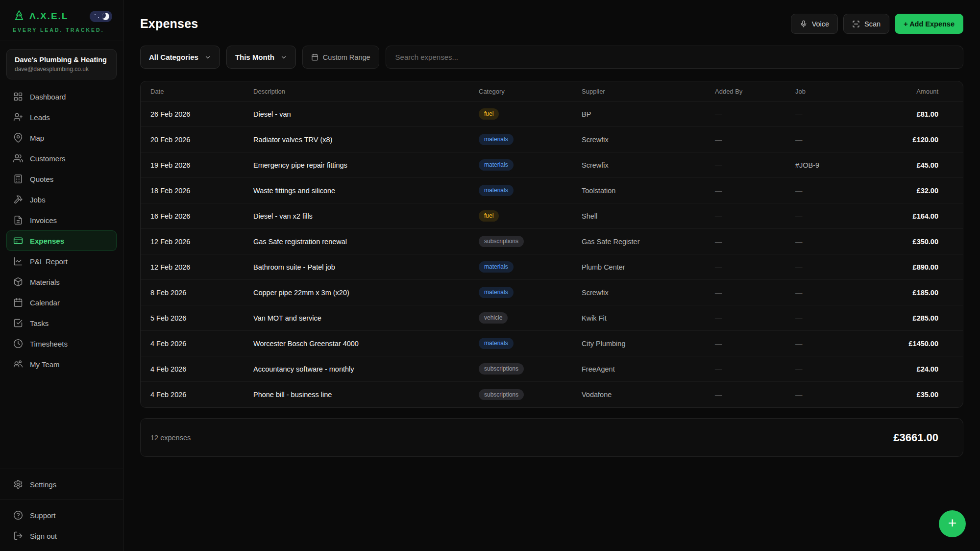  Describe the element at coordinates (49, 16) in the screenshot. I see `logo-text: Λ.X.E.L` at that location.